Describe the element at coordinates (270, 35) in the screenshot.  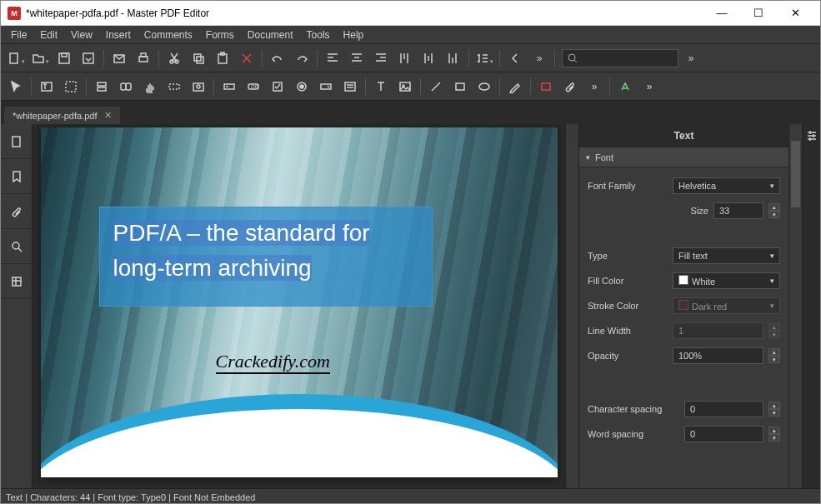
I see `menu-document: Document` at that location.